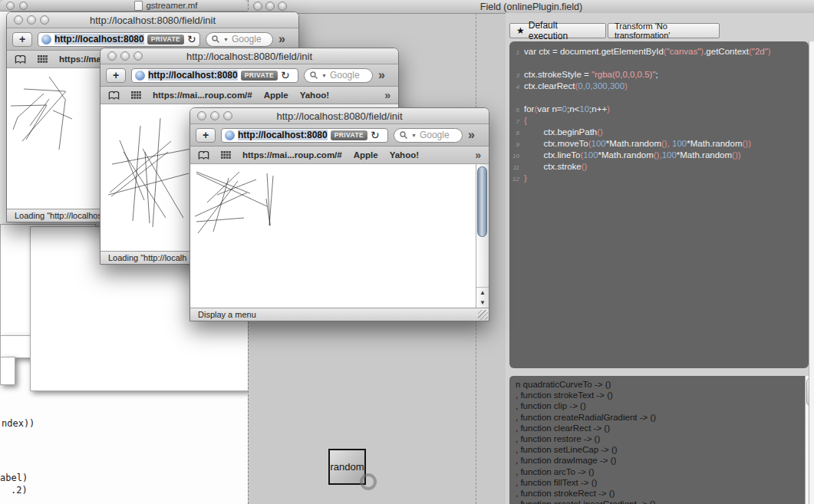 This screenshot has width=814, height=504. What do you see at coordinates (227, 315) in the screenshot?
I see `status-text: Display a menu` at bounding box center [227, 315].